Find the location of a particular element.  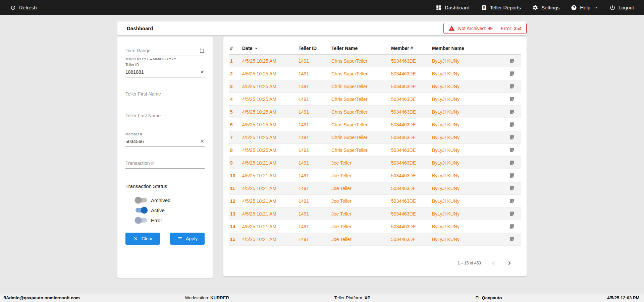

clear-button: Clear is located at coordinates (143, 239).